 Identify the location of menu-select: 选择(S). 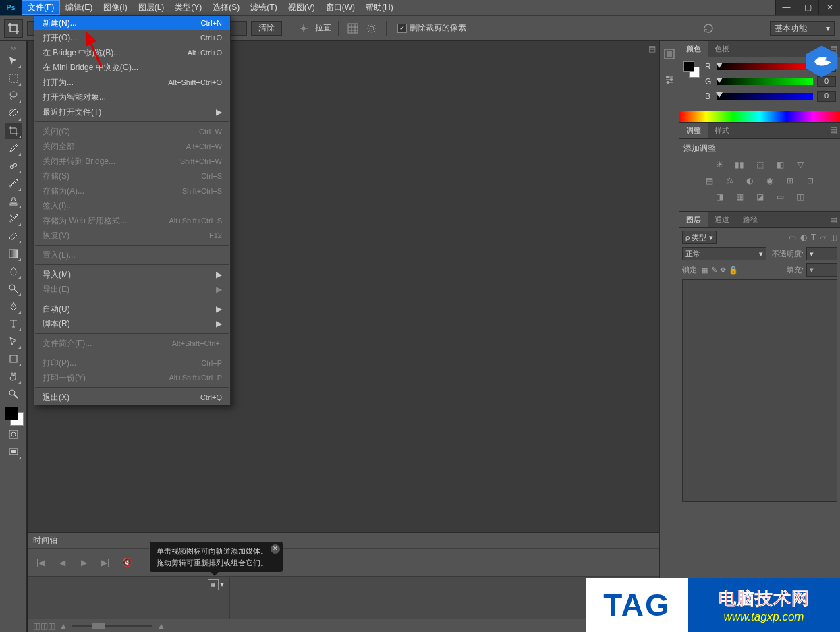
(226, 7).